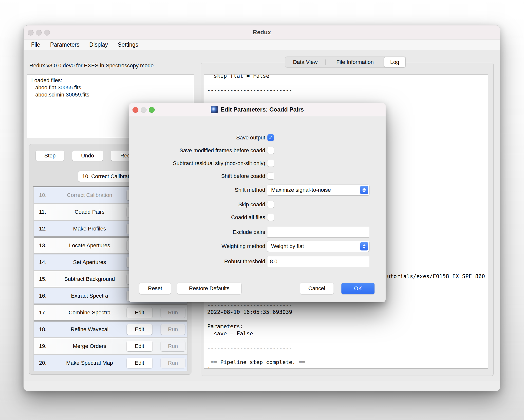 This screenshot has width=524, height=420. I want to click on version-line: Redux v3.0.0.dev0 for EXES in Spectrosco…, so click(92, 66).